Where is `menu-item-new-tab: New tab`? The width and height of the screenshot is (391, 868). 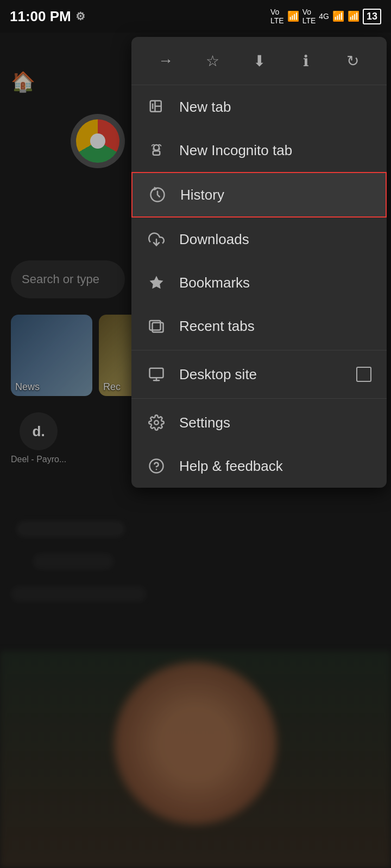 menu-item-new-tab: New tab is located at coordinates (259, 107).